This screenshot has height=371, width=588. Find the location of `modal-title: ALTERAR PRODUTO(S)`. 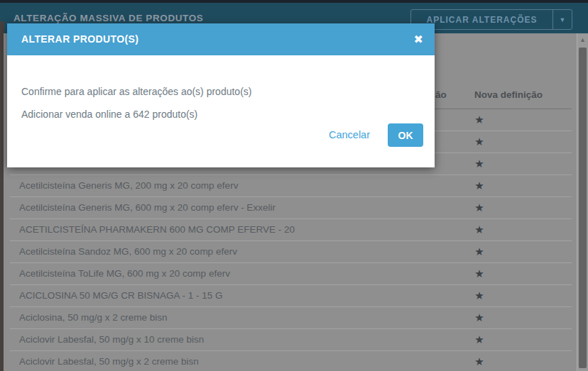

modal-title: ALTERAR PRODUTO(S) is located at coordinates (80, 40).